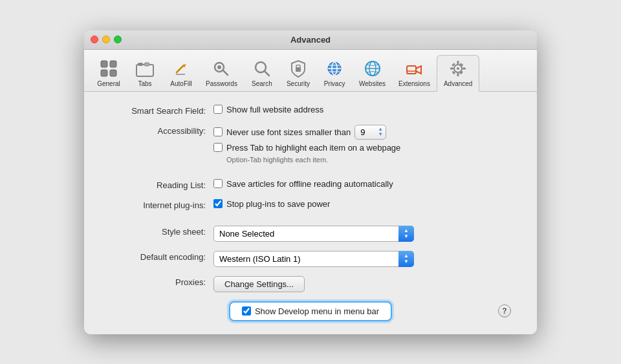 This screenshot has height=364, width=621. Describe the element at coordinates (221, 74) in the screenshot. I see `tab-passwords: Passwords` at that location.